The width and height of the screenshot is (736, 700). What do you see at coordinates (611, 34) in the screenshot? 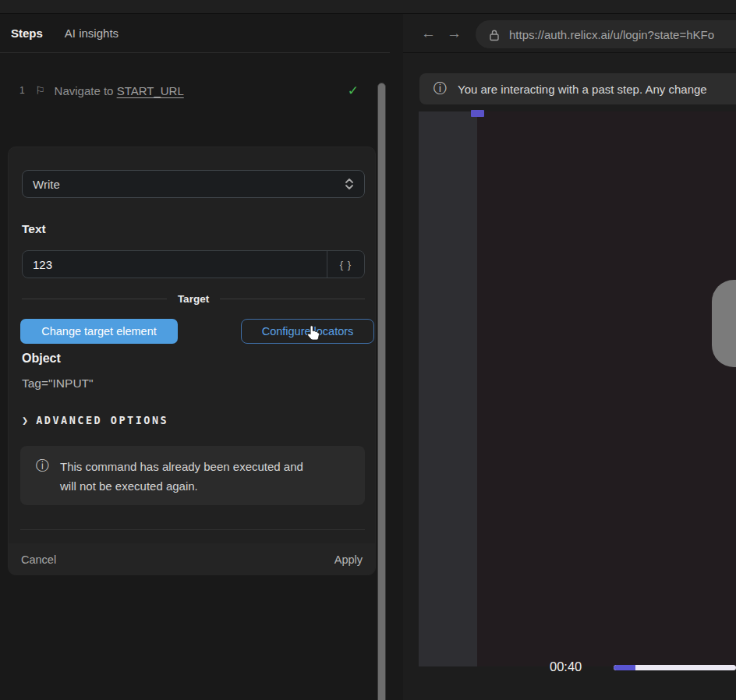
I see `url-text: https://auth.relicx.ai/u/login?state=hKF…` at bounding box center [611, 34].